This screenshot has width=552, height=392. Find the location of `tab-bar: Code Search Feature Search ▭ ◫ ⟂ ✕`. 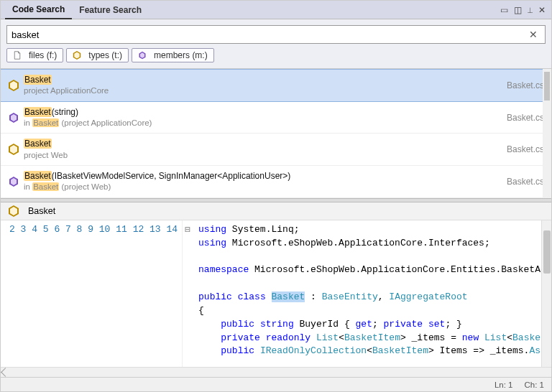

tab-bar: Code Search Feature Search ▭ ◫ ⟂ ✕ is located at coordinates (276, 10).